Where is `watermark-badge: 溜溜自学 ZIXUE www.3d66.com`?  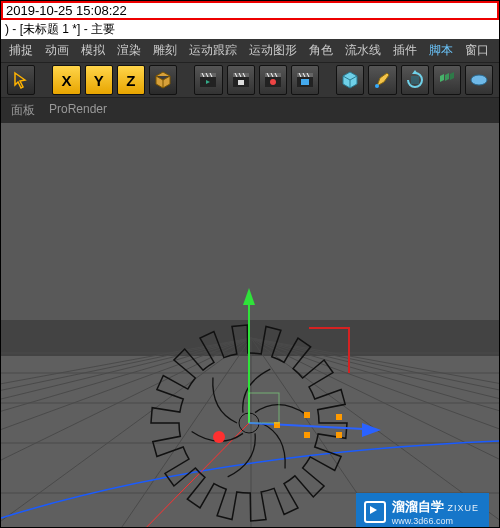
watermark-badge: 溜溜自学 ZIXUE www.3d66.com is located at coordinates (422, 510).